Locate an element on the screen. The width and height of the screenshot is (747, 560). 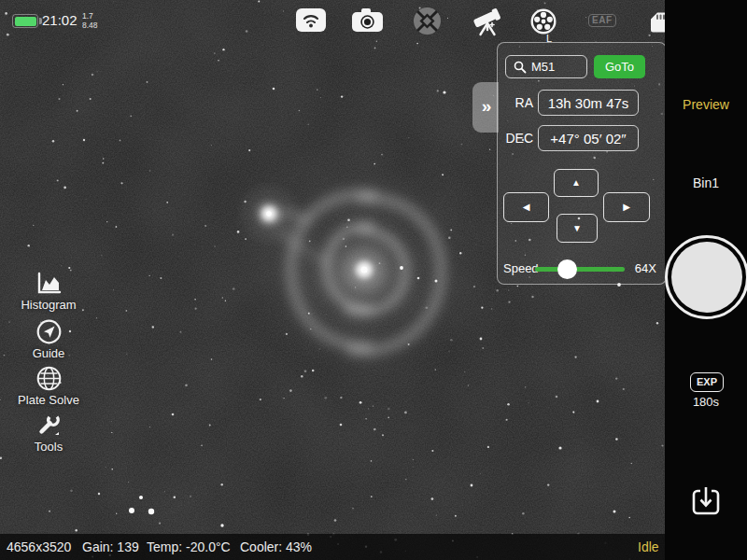
guide-crosshair-icon is located at coordinates (428, 21).